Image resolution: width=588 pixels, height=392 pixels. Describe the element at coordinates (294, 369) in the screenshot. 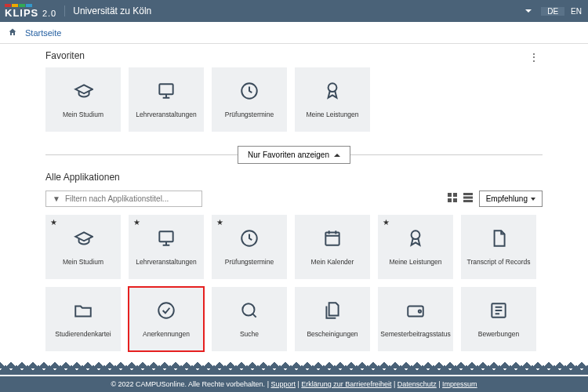

I see `torn-edge` at that location.